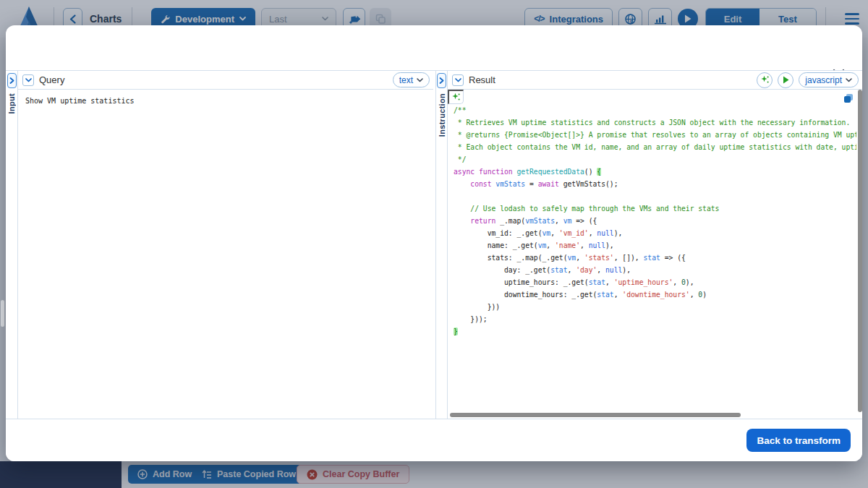  Describe the element at coordinates (407, 80) in the screenshot. I see `query-mode-value: text` at that location.